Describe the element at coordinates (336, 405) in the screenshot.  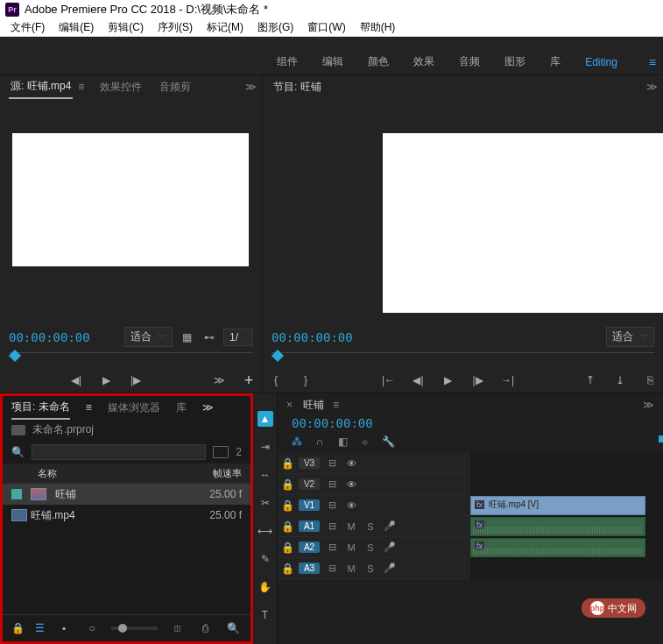
I see `sequence-tab-menu-icon: ≡` at that location.